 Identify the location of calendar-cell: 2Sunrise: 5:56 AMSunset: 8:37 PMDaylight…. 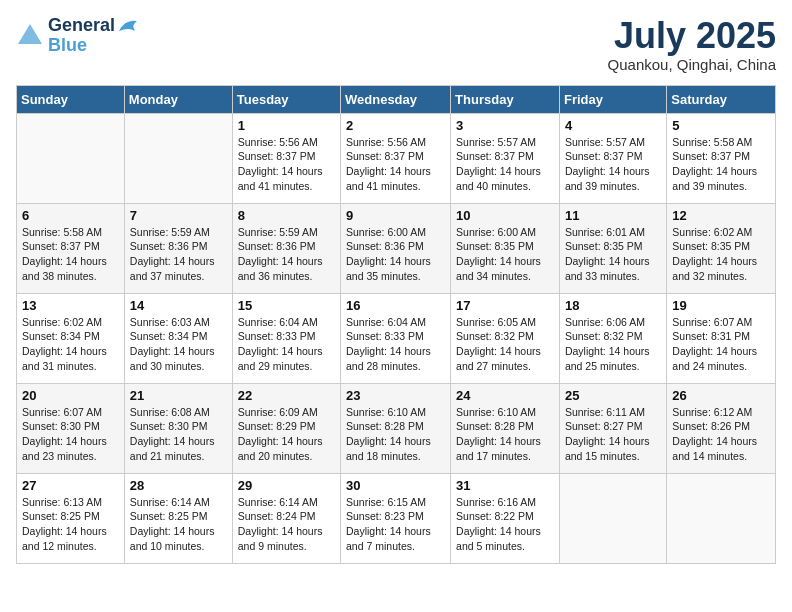
(396, 158).